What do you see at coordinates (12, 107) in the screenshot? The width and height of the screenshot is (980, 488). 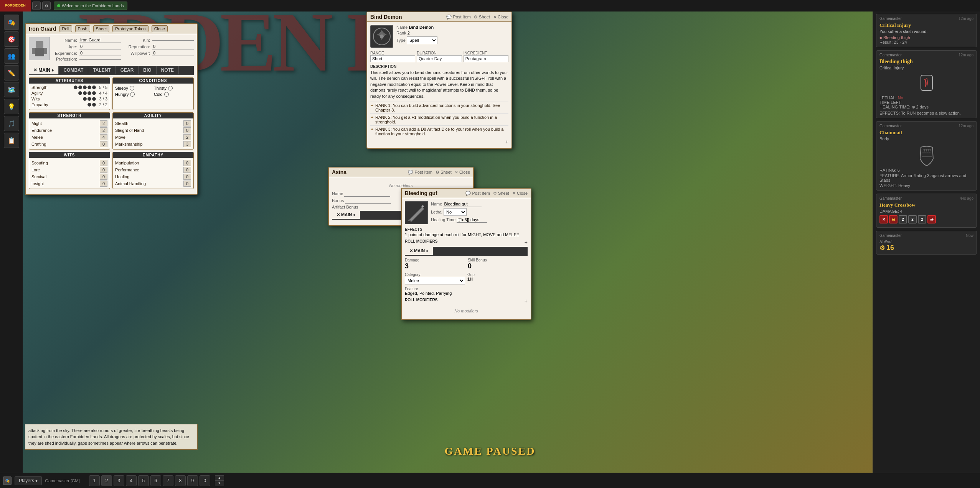 I see `sidebar-icon-cards: 💡` at bounding box center [12, 107].